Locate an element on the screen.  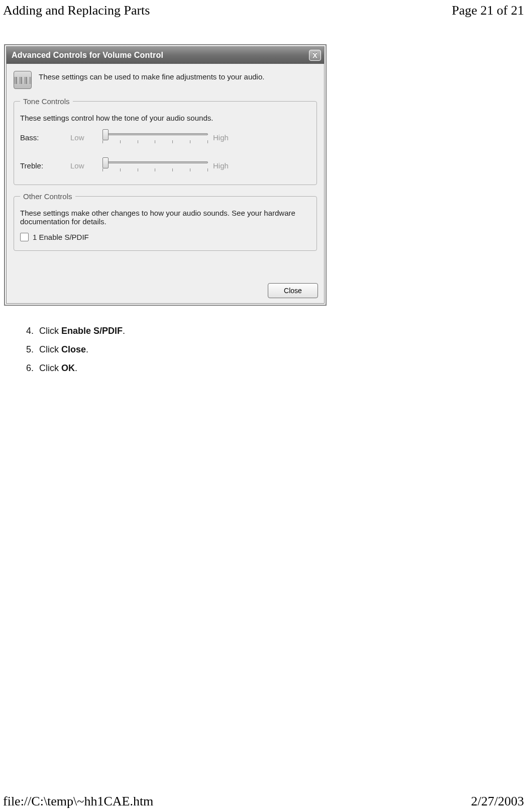
tone-controls-description: These settings control how the tone of y… is located at coordinates (165, 118).